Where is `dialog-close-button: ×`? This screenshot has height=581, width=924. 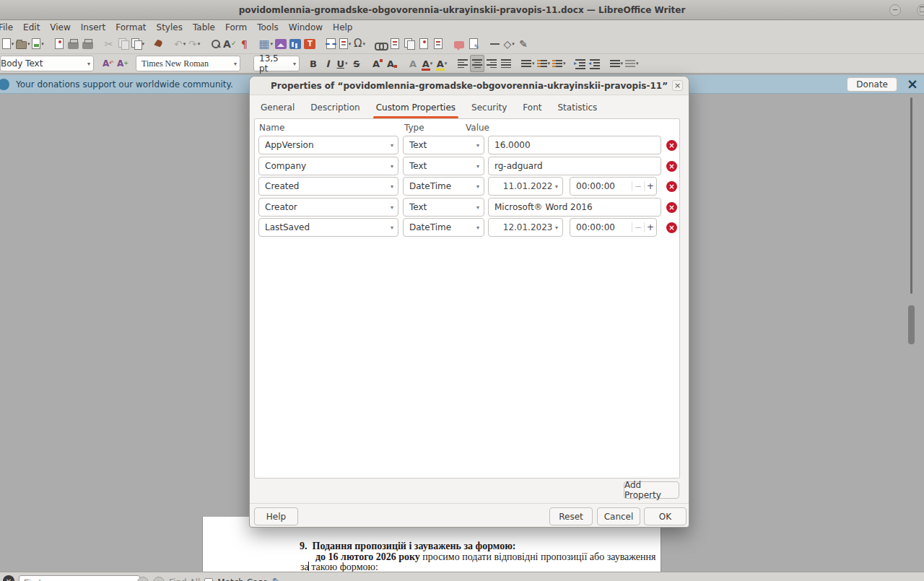 dialog-close-button: × is located at coordinates (677, 85).